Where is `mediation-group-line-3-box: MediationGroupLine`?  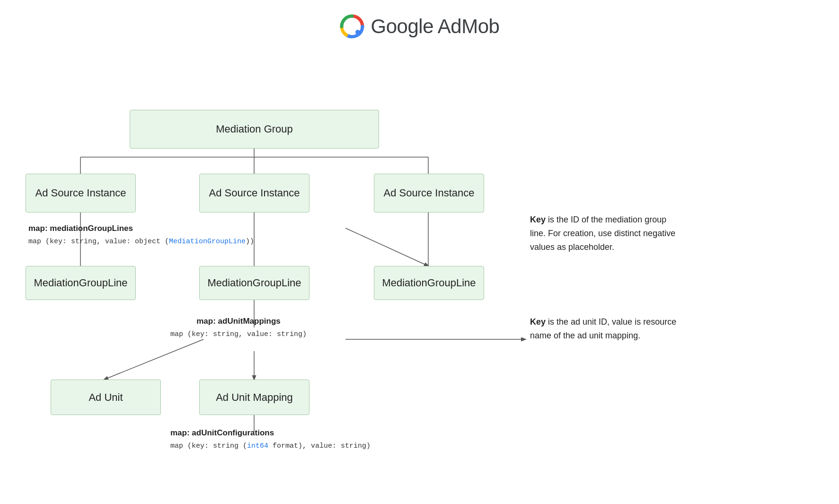 mediation-group-line-3-box: MediationGroupLine is located at coordinates (429, 283).